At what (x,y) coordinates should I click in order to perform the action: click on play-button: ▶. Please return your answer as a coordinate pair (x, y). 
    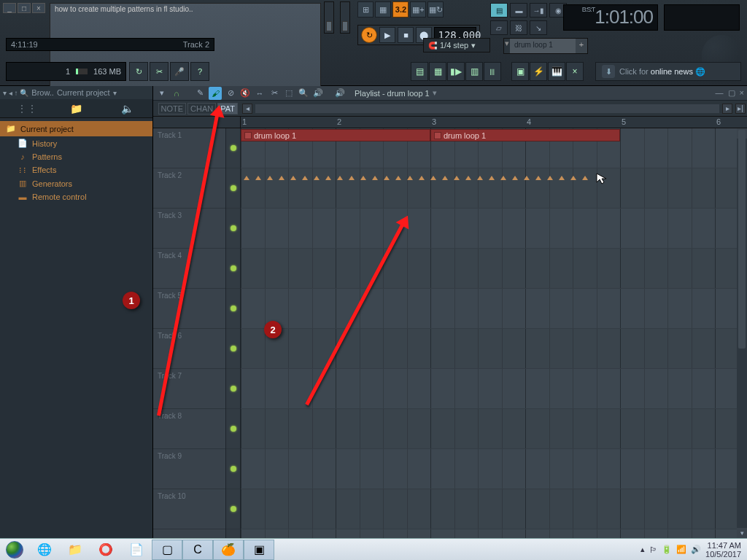
    Looking at the image, I should click on (387, 35).